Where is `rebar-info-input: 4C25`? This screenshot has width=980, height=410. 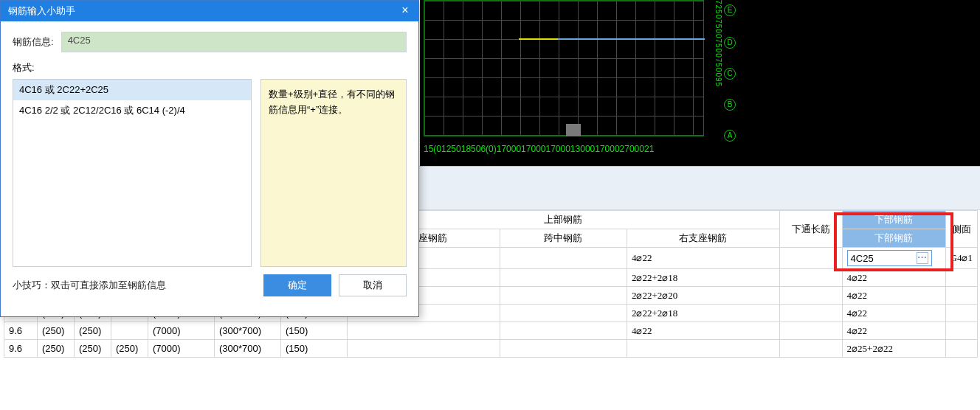
rebar-info-input: 4C25 is located at coordinates (234, 42).